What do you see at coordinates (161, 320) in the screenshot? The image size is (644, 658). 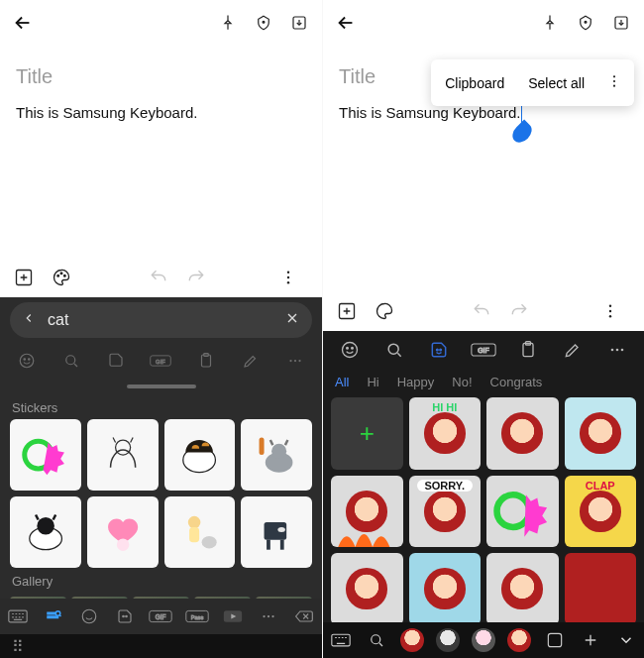 I see `sticker-search: cat` at bounding box center [161, 320].